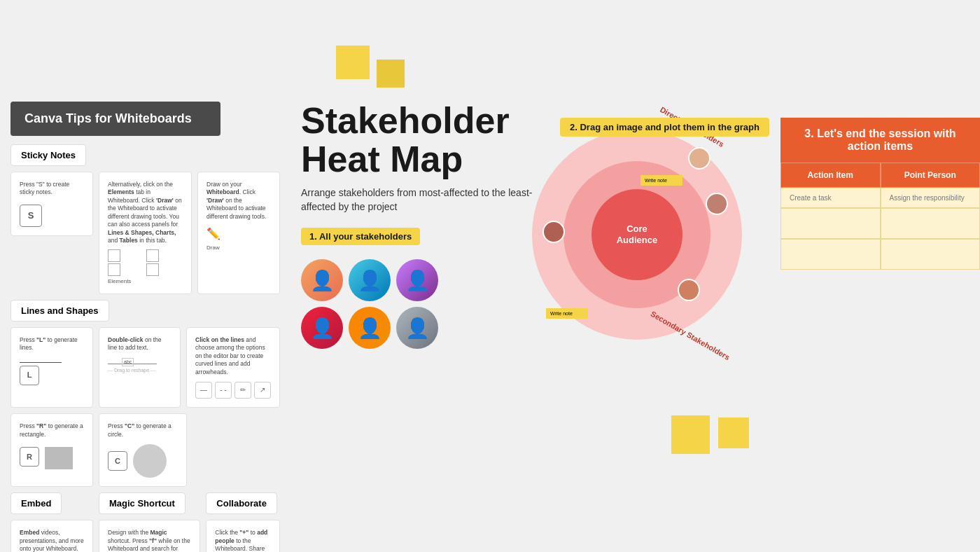 The height and width of the screenshot is (552, 980). I want to click on elements-grid, so click(146, 263).